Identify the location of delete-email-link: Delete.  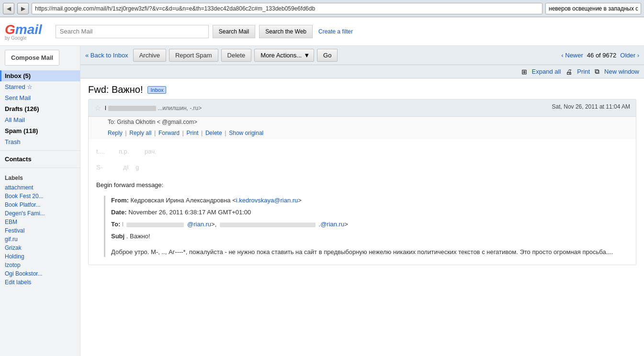
(214, 133).